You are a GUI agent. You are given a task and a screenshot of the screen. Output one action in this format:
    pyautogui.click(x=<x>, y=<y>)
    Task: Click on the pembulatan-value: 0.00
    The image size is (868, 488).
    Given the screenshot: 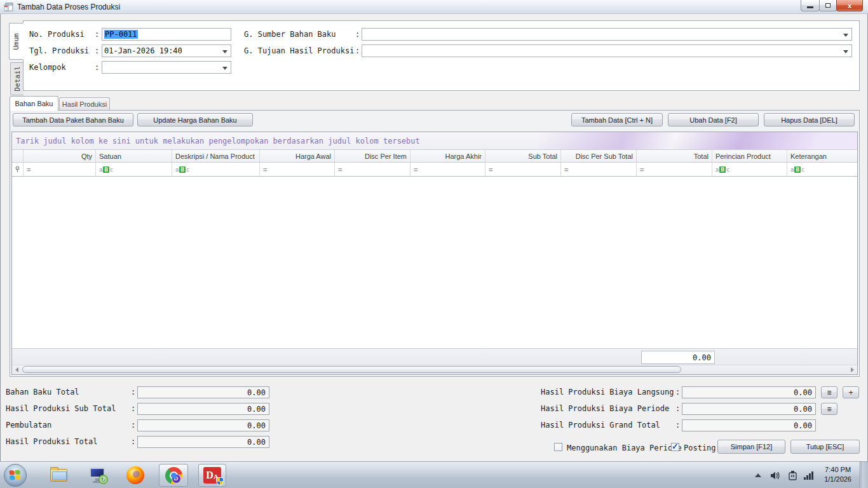 What is the action you would take?
    pyautogui.click(x=203, y=426)
    